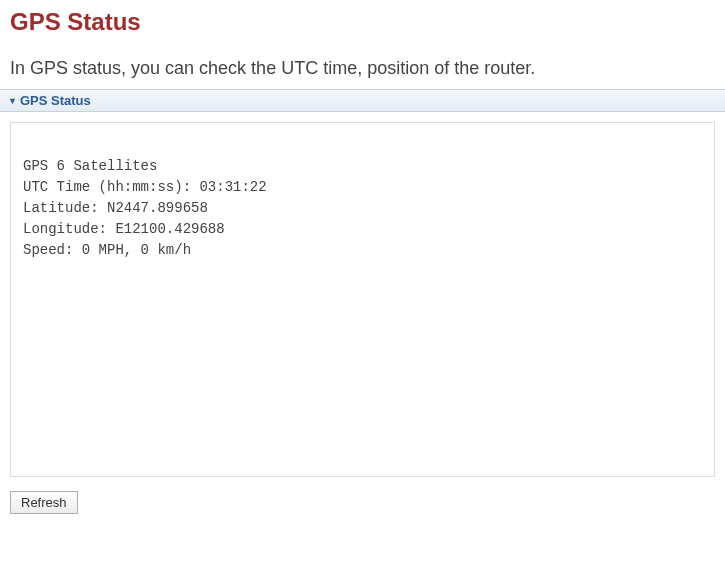 The image size is (725, 570). Describe the element at coordinates (362, 100) in the screenshot. I see `panel-header: ▼ GPS Status` at that location.